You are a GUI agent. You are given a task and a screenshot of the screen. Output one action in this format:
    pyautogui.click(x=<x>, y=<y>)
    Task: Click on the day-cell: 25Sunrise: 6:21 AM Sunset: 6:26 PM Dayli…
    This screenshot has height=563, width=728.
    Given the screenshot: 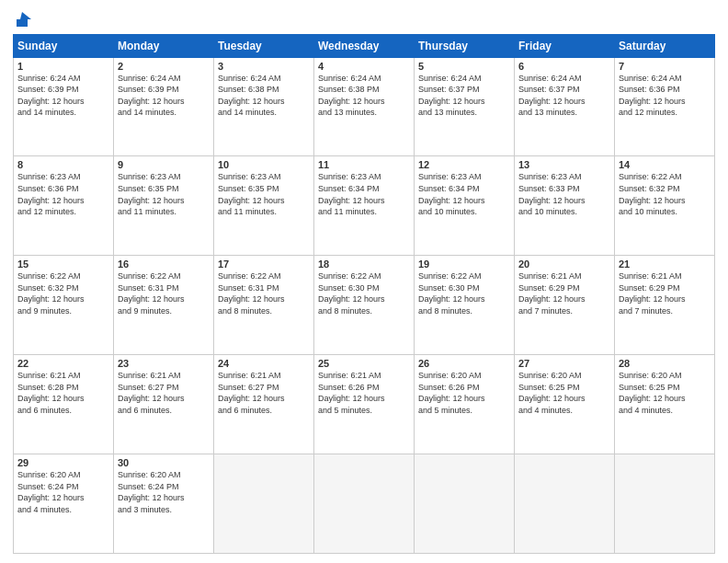 What is the action you would take?
    pyautogui.click(x=364, y=405)
    